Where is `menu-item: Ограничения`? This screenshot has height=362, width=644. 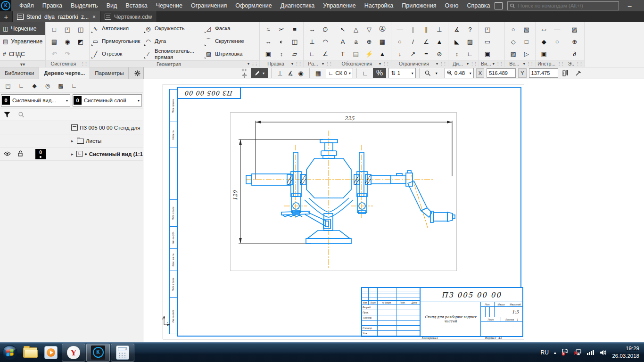 menu-item: Ограничения is located at coordinates (209, 6).